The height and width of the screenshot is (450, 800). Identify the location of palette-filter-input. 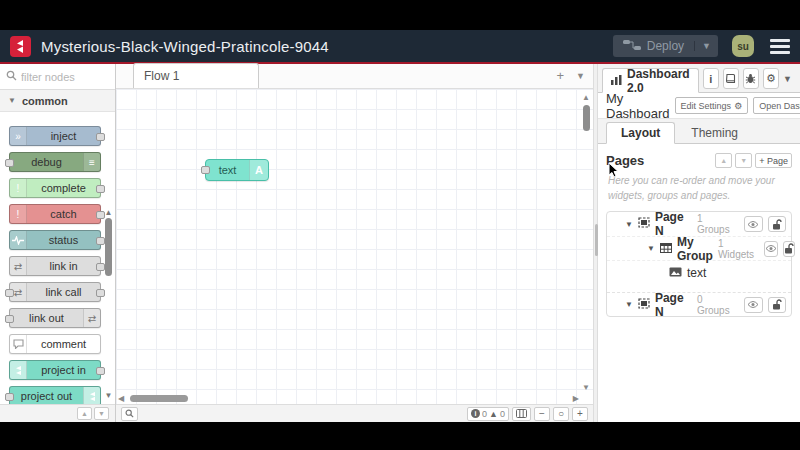
(61, 77).